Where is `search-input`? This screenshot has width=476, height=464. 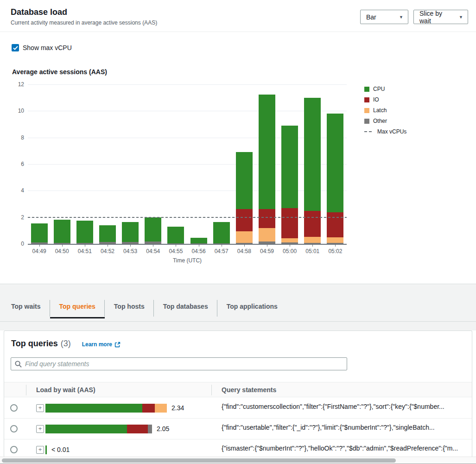
search-input is located at coordinates (184, 364).